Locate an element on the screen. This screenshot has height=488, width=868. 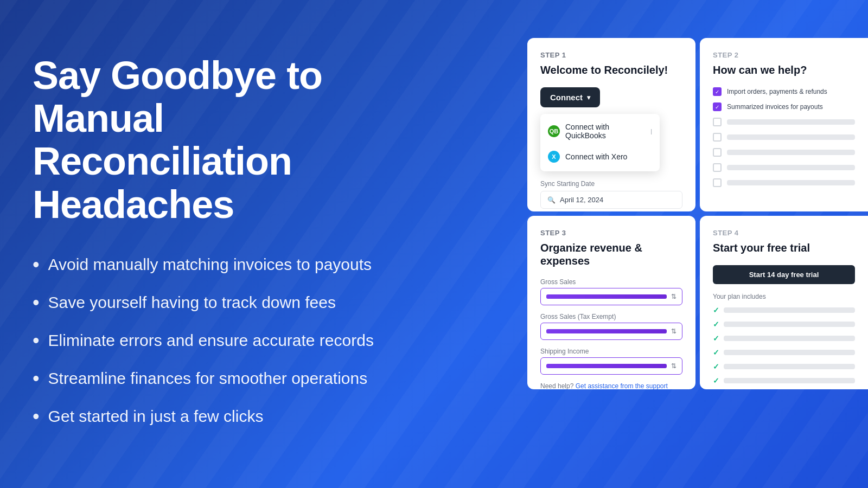
heading-line1: Say Goodbye to Manual is located at coordinates (177, 97).